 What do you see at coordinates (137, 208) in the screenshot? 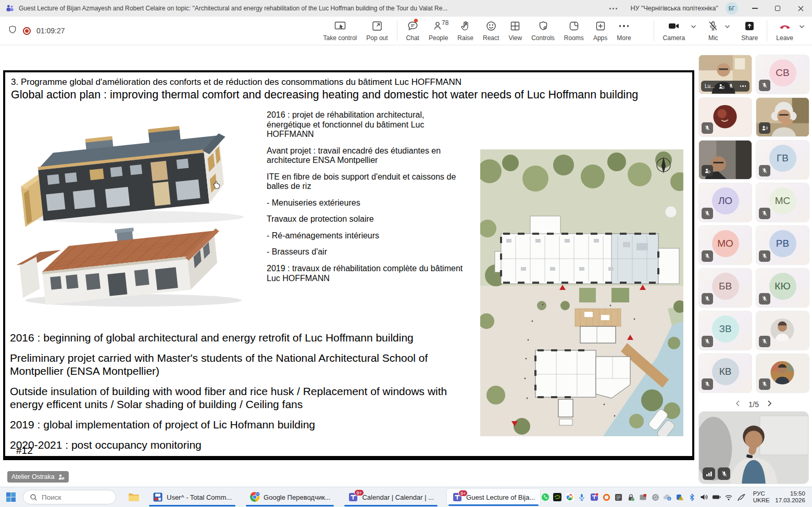
I see `building-3d-renders-image` at bounding box center [137, 208].